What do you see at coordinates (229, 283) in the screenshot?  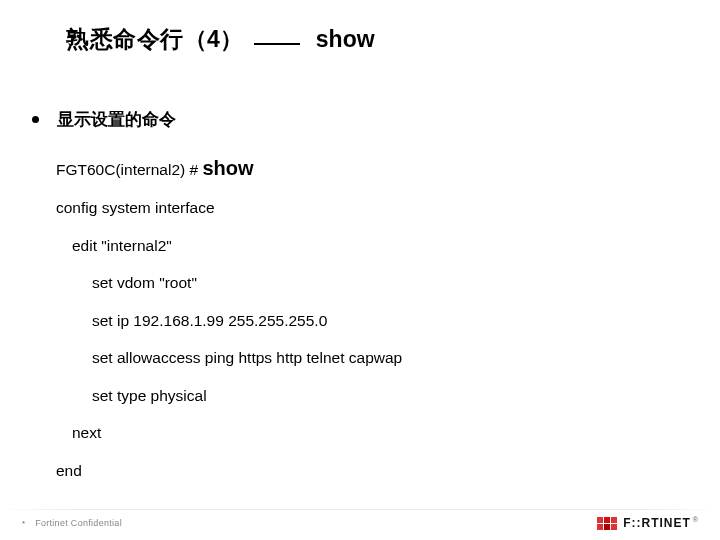 I see `cli-line: set vdom "root"` at bounding box center [229, 283].